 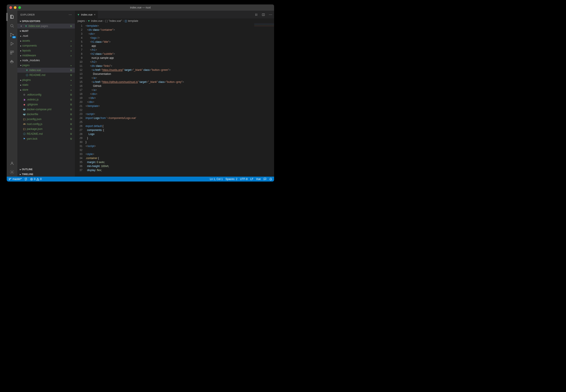 I want to click on file-row: 🐳docker-compose.ymlU, so click(x=46, y=109).